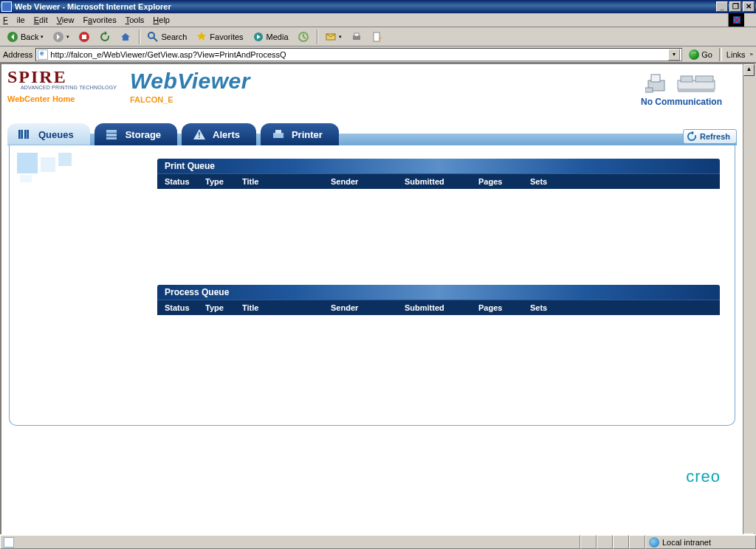 This screenshot has height=549, width=756. What do you see at coordinates (378, 37) in the screenshot?
I see `browser-toolbar: Back ▾ ▾ Search Favorites Media ▾` at bounding box center [378, 37].